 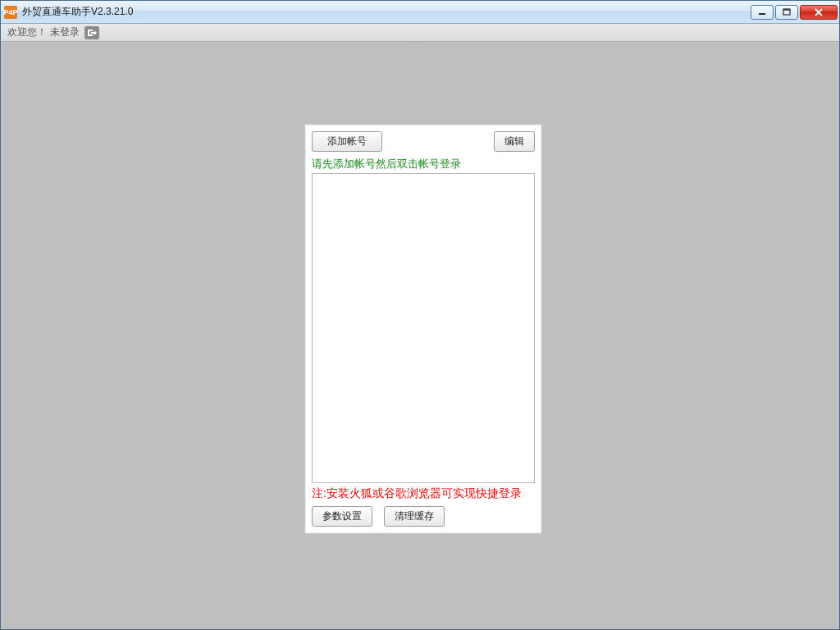 What do you see at coordinates (65, 33) in the screenshot?
I see `login-state-text: 未登录` at bounding box center [65, 33].